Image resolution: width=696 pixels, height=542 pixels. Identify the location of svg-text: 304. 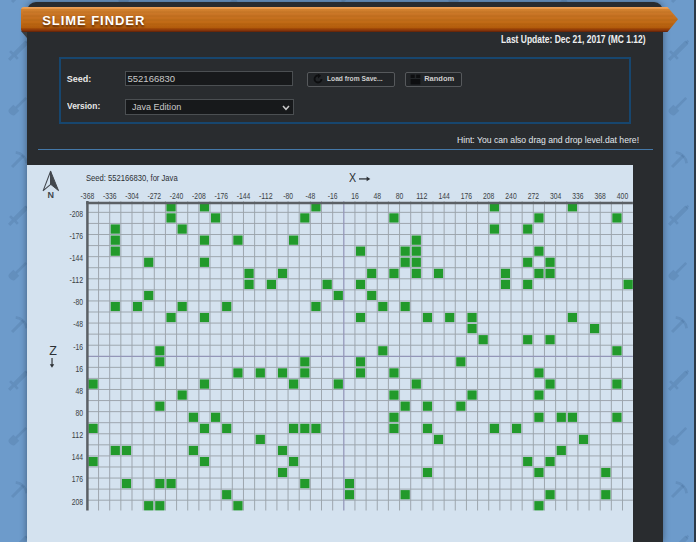
(556, 196).